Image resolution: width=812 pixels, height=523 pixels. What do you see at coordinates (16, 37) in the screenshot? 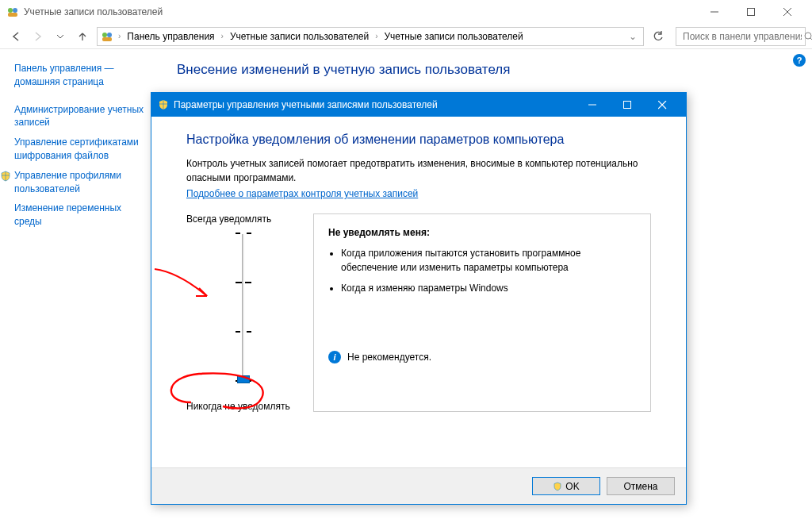
I see `back-button` at bounding box center [16, 37].